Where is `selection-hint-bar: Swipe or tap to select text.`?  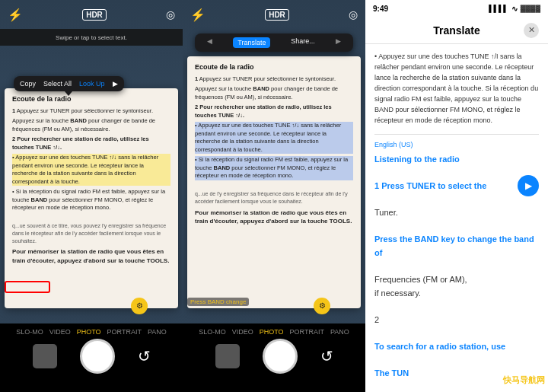 selection-hint-bar: Swipe or tap to select text. is located at coordinates (91, 37).